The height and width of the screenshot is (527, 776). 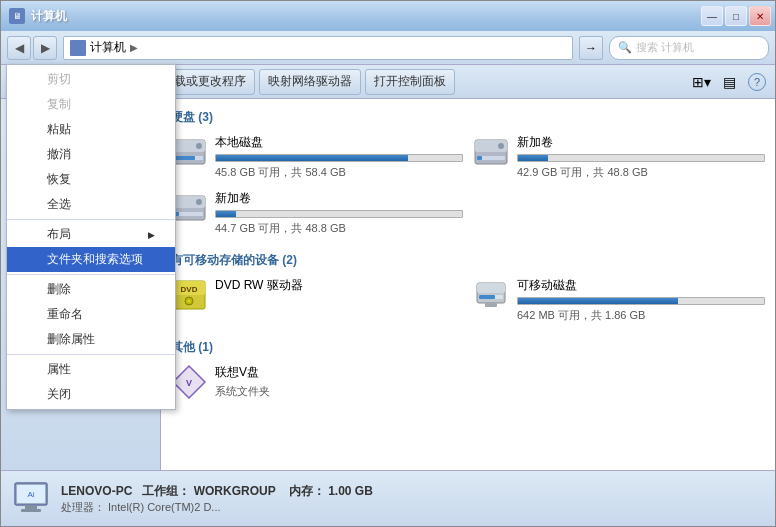 What do you see at coordinates (468, 348) in the screenshot?
I see `other-title: 其他 (1)` at bounding box center [468, 348].